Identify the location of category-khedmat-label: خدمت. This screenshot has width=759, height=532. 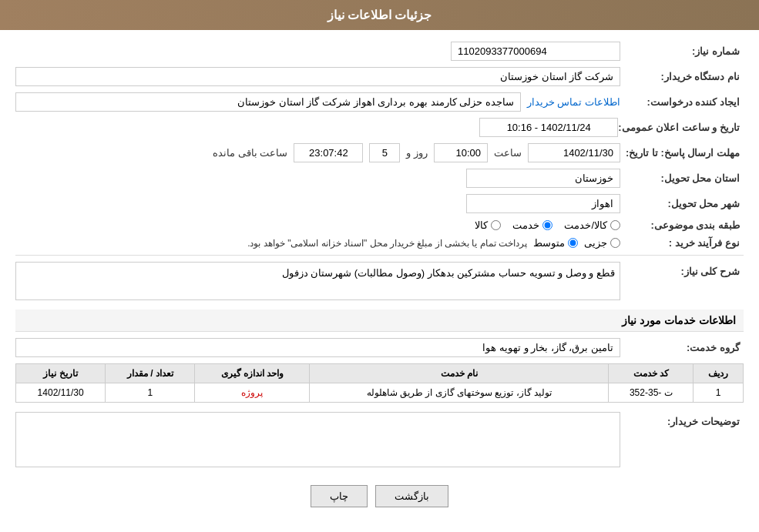
(526, 225).